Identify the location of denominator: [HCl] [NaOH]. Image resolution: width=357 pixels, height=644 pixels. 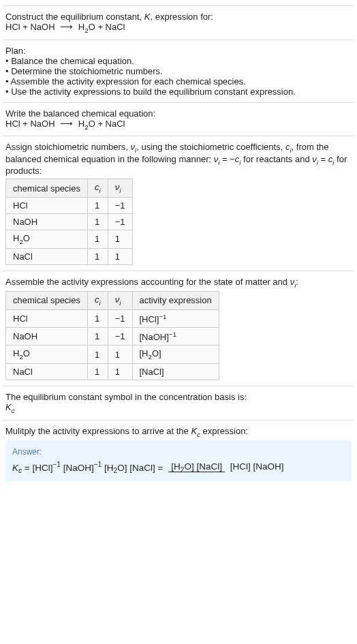
(258, 466).